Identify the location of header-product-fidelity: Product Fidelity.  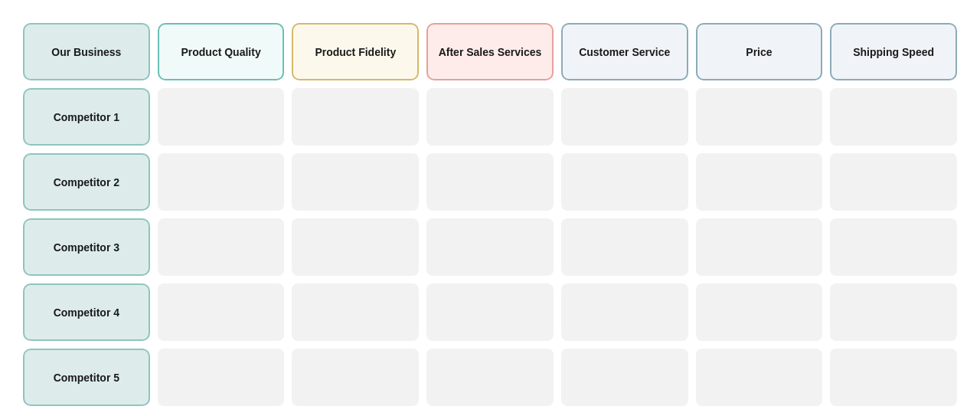
(355, 52).